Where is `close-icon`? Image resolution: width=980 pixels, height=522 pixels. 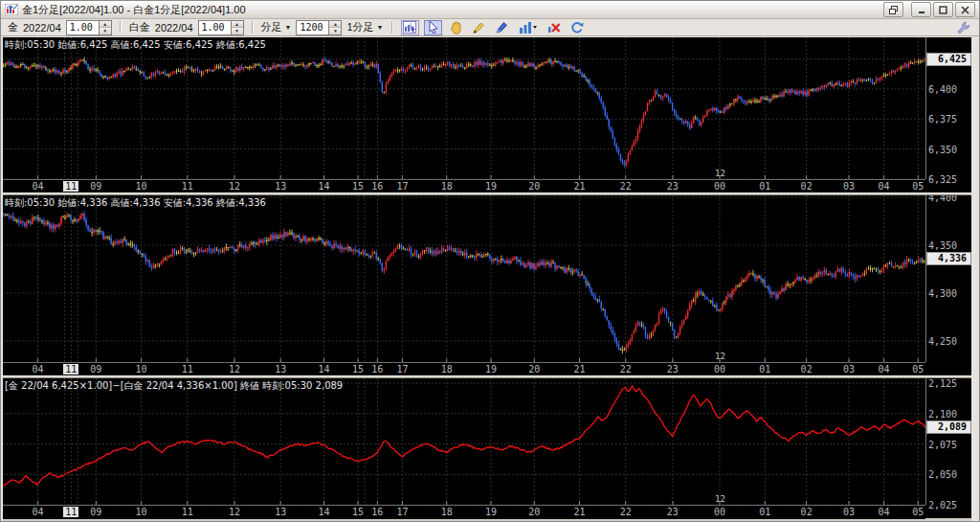 close-icon is located at coordinates (965, 10).